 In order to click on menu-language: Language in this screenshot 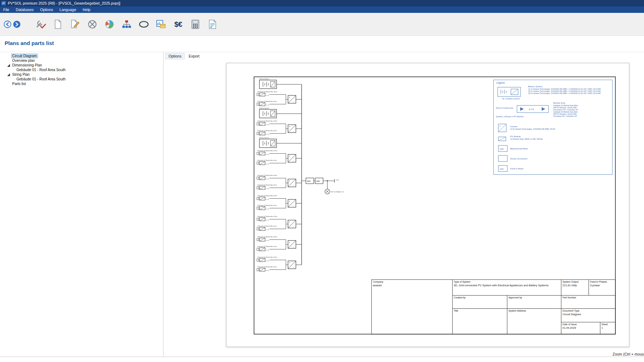, I will do `click(68, 10)`.